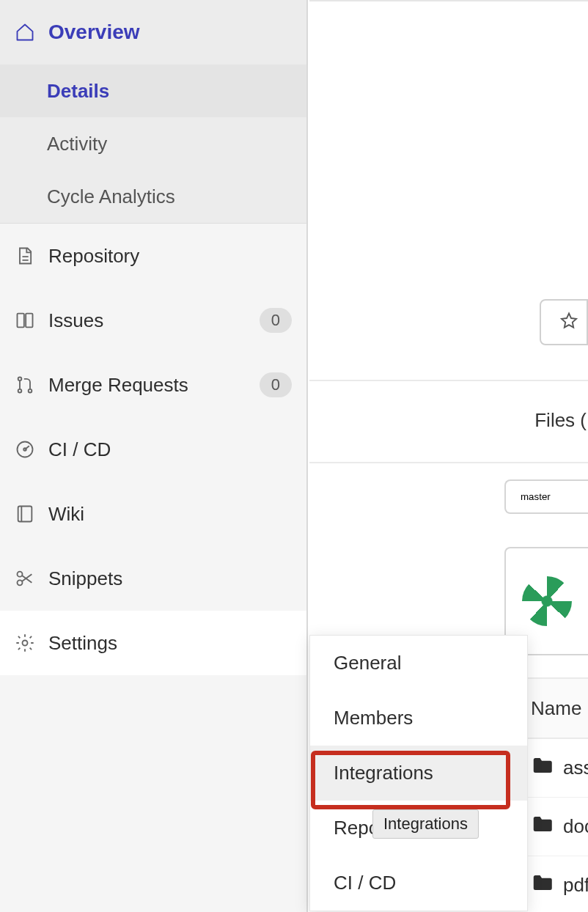 The height and width of the screenshot is (912, 588). What do you see at coordinates (170, 32) in the screenshot?
I see `sidebar-item-label: Overview` at bounding box center [170, 32].